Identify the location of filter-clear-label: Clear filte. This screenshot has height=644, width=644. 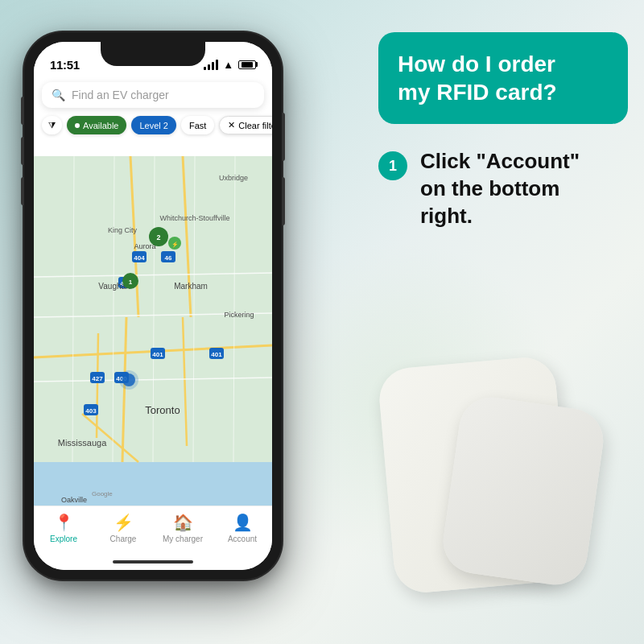
(255, 126).